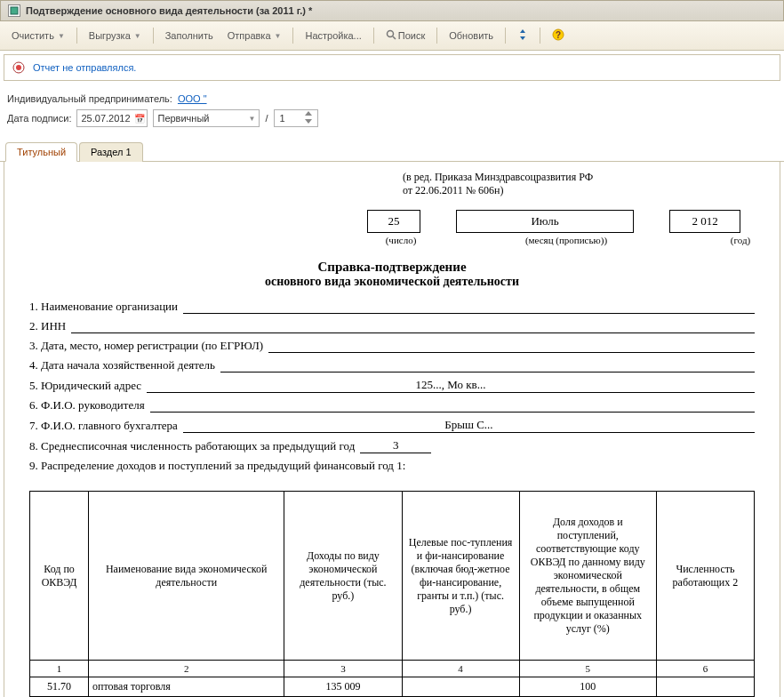 The height and width of the screenshot is (697, 784). Describe the element at coordinates (401, 240) in the screenshot. I see `day-label: (число)` at that location.